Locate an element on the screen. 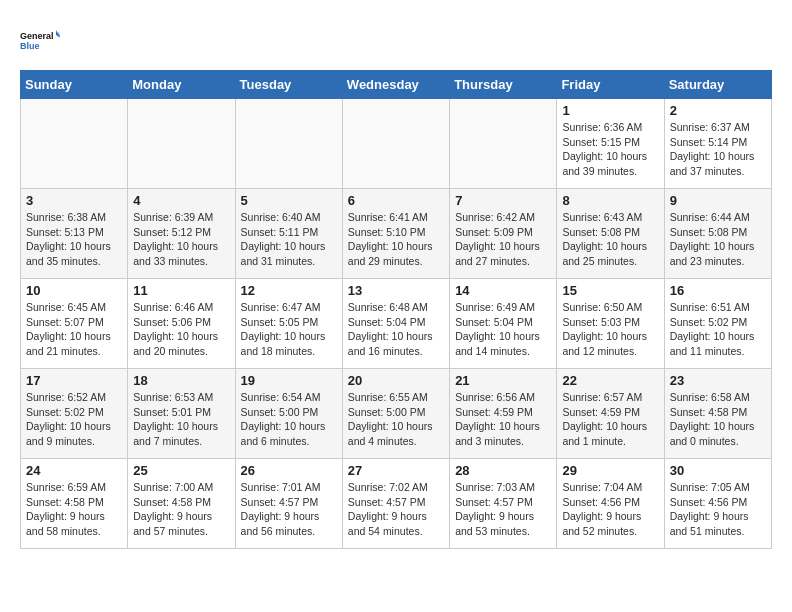 This screenshot has width=792, height=612. day-number: 23 is located at coordinates (718, 380).